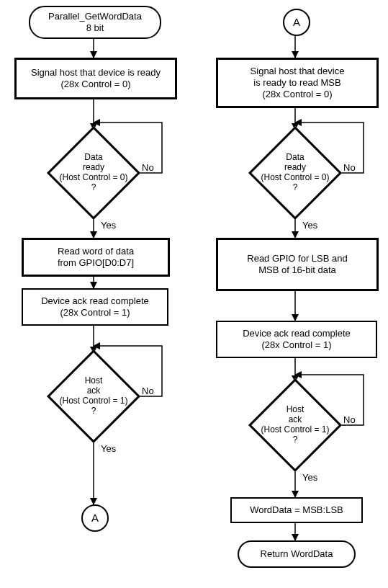 The height and width of the screenshot is (588, 388). Describe the element at coordinates (95, 519) in the screenshot. I see `left-conn-label: A` at that location.